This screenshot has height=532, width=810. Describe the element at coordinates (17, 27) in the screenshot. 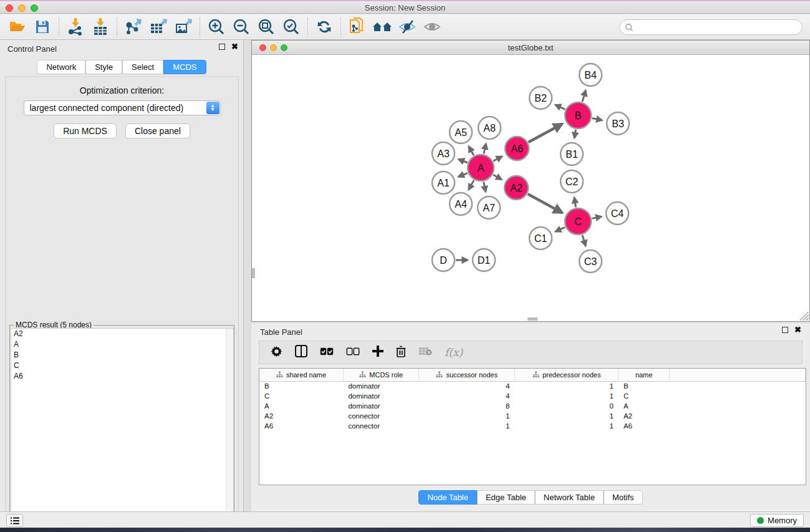

I see `open-folder-icon` at that location.